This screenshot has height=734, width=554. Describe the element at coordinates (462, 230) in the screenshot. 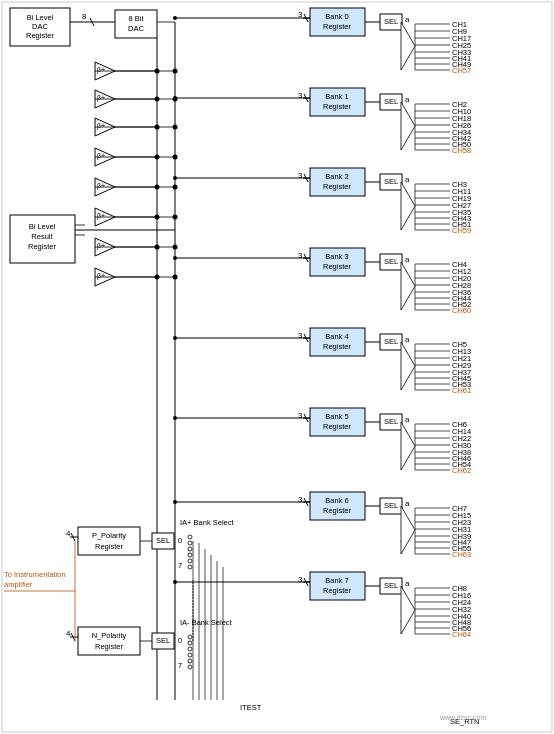

I see `svg-text: CH59` at that location.